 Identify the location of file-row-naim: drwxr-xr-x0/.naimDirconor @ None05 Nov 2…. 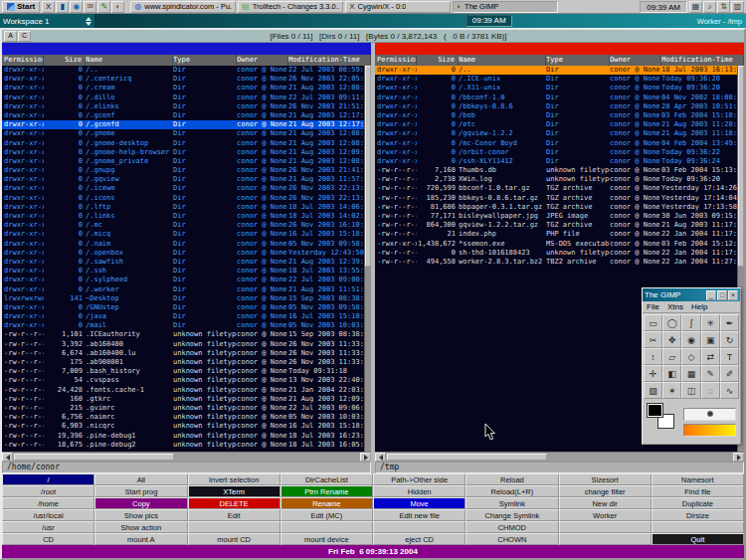
(183, 245).